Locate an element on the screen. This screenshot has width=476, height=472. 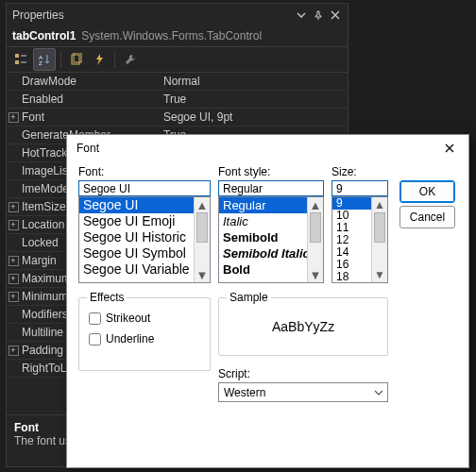
property-row: EnabledTrue is located at coordinates (178, 100).